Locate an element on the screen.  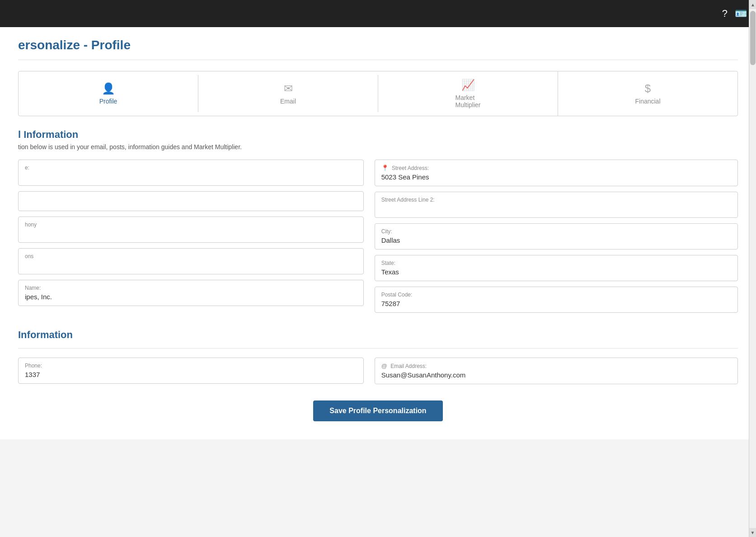
contact-info-left-col: Phone: is located at coordinates (191, 373).